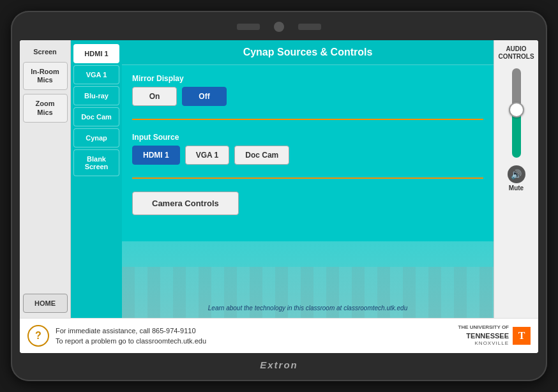 The width and height of the screenshot is (558, 392). I want to click on mirror-display-controls: On Off, so click(308, 96).